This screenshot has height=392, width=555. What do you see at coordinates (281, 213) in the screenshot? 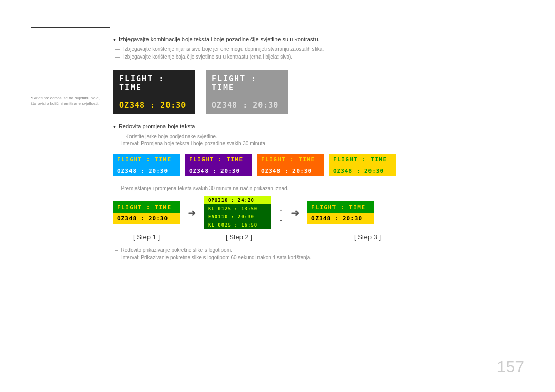
I see `down-arrows: ↓ ↓` at bounding box center [281, 213].